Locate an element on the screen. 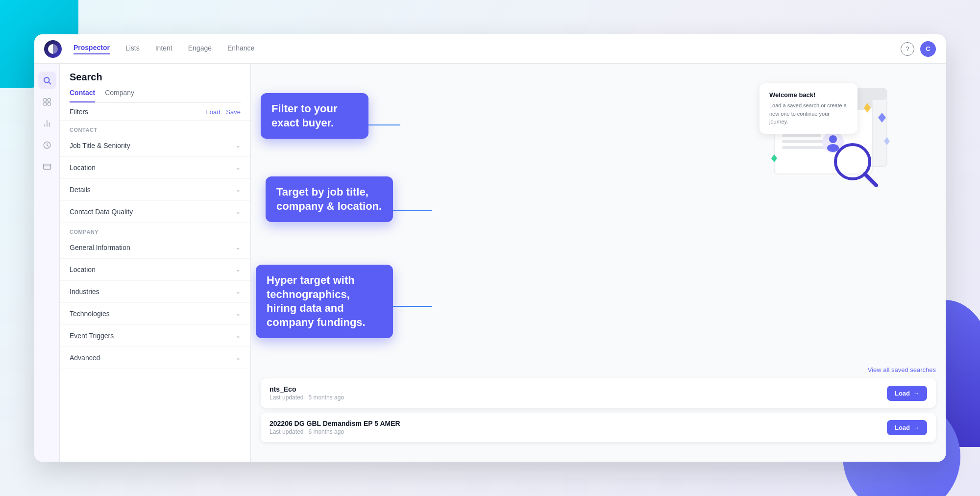 Image resolution: width=980 pixels, height=496 pixels. filters-label: Filters is located at coordinates (79, 112).